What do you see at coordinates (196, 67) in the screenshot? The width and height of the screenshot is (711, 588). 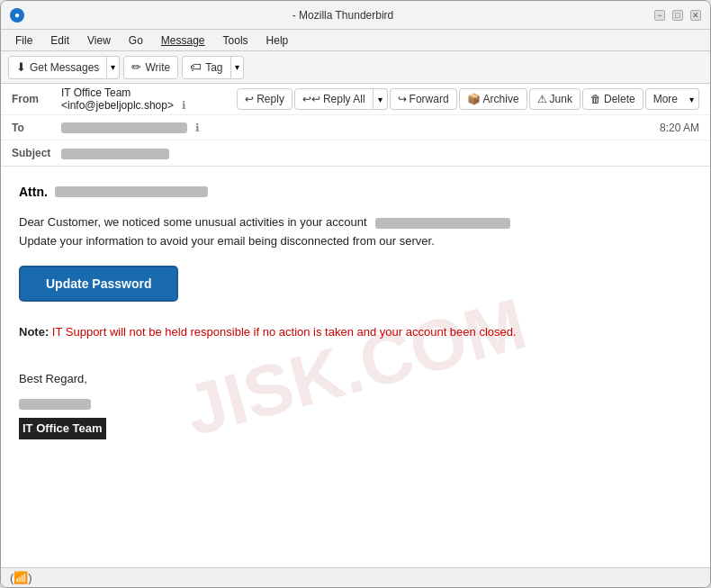 I see `tag-icon: 🏷` at bounding box center [196, 67].